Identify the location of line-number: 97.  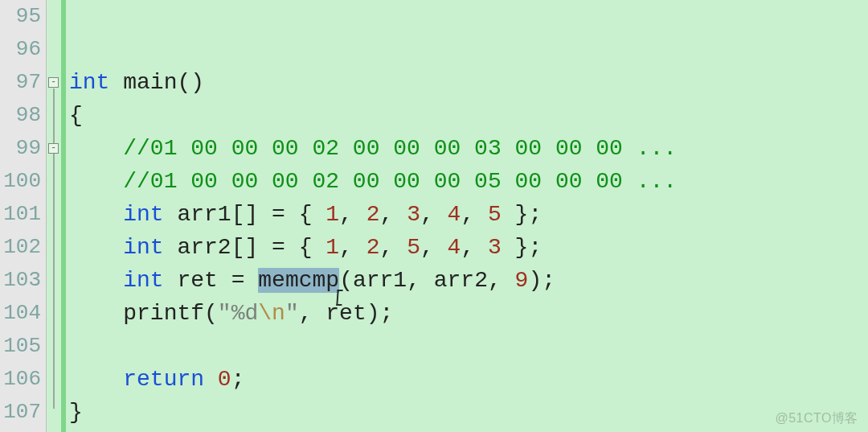
(21, 82).